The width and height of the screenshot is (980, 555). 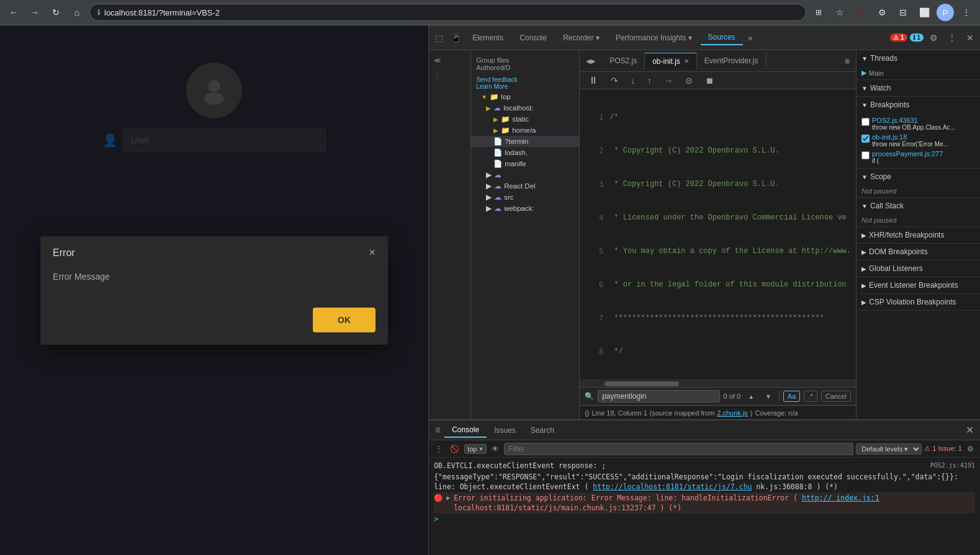 I want to click on editor-tab-event-provider: EventProvider.js, so click(x=732, y=61).